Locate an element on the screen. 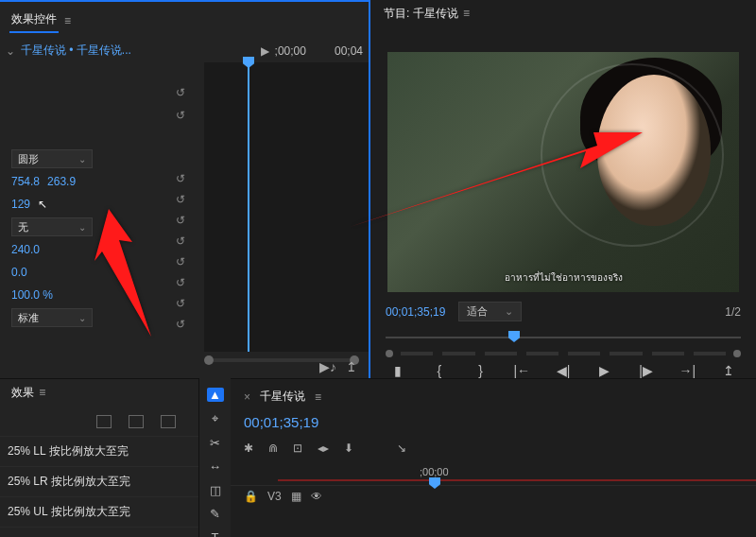 This screenshot has width=756, height=537. subtitle-text: อาหารที่ไม่ใช่อาหารของจริง is located at coordinates (563, 278).